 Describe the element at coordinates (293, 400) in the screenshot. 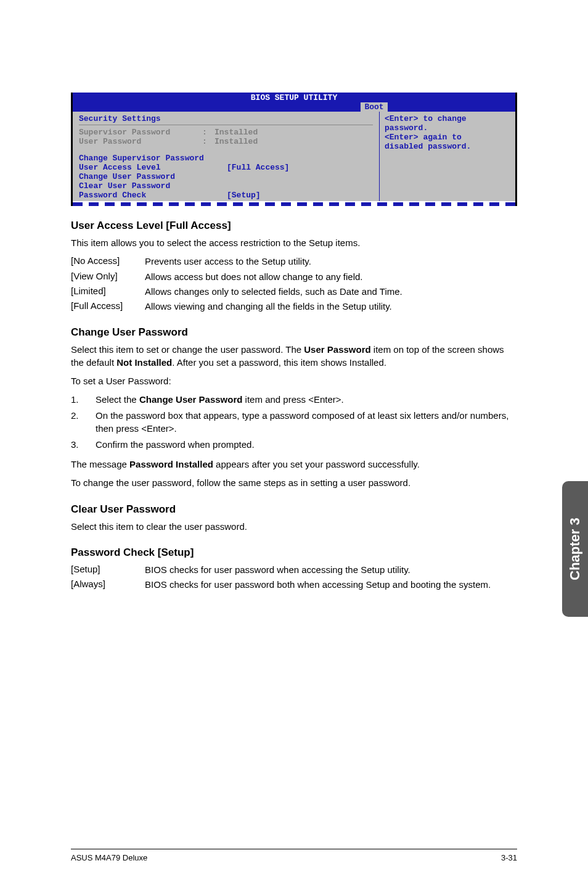

I see `text: item and press <Enter>.` at that location.